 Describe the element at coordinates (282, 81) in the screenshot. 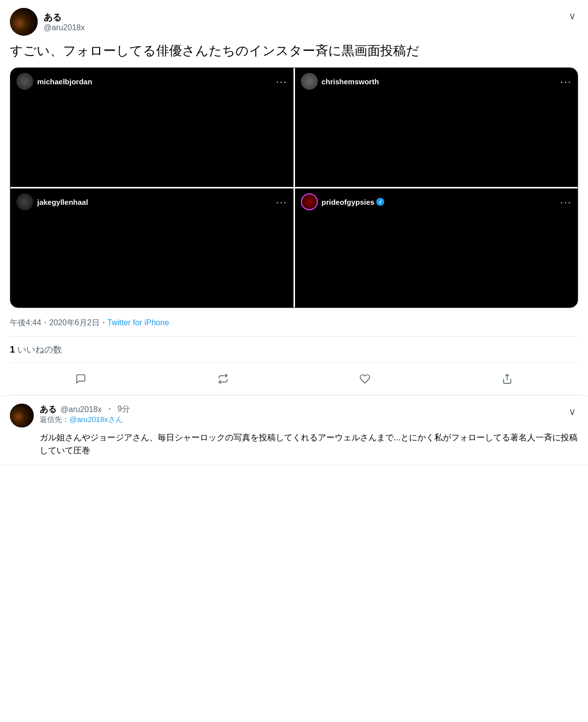

I see `ig-dots-1: ···` at that location.